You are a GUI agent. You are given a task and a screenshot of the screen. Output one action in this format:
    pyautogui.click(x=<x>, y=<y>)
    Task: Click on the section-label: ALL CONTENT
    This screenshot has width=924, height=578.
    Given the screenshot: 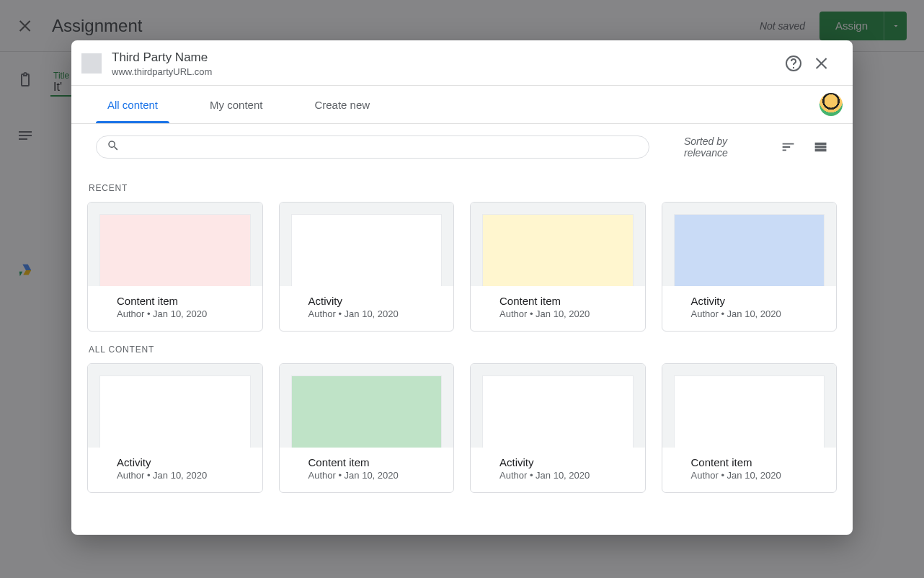 What is the action you would take?
    pyautogui.click(x=462, y=350)
    